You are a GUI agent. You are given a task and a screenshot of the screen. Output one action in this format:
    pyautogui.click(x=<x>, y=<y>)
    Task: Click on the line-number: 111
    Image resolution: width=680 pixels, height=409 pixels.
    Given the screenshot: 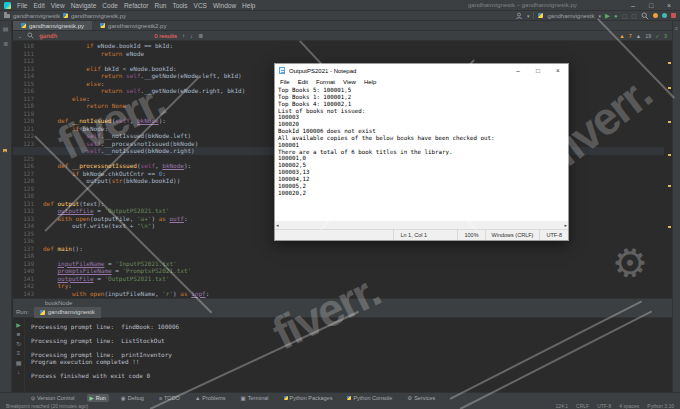 What is the action you would take?
    pyautogui.click(x=26, y=54)
    